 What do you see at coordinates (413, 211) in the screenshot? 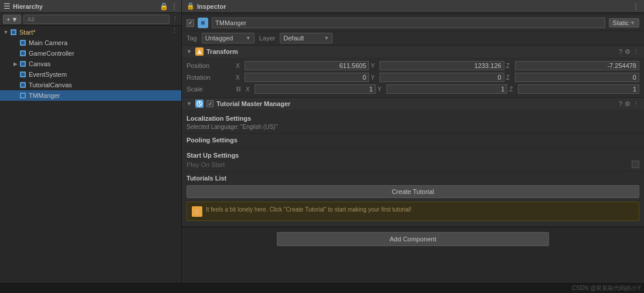
I see `warning-box: ⚠ It feels a bit lonely here. Click "Cre…` at bounding box center [413, 211].